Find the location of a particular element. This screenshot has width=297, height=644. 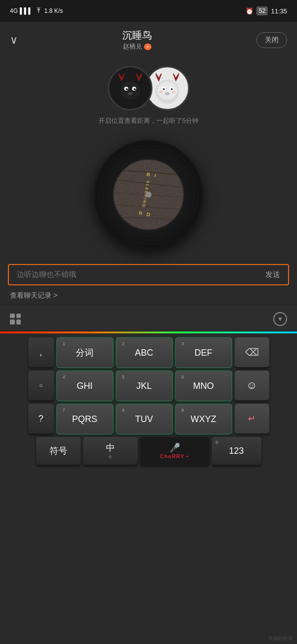

key-symbol-label: 符号 is located at coordinates (58, 451).